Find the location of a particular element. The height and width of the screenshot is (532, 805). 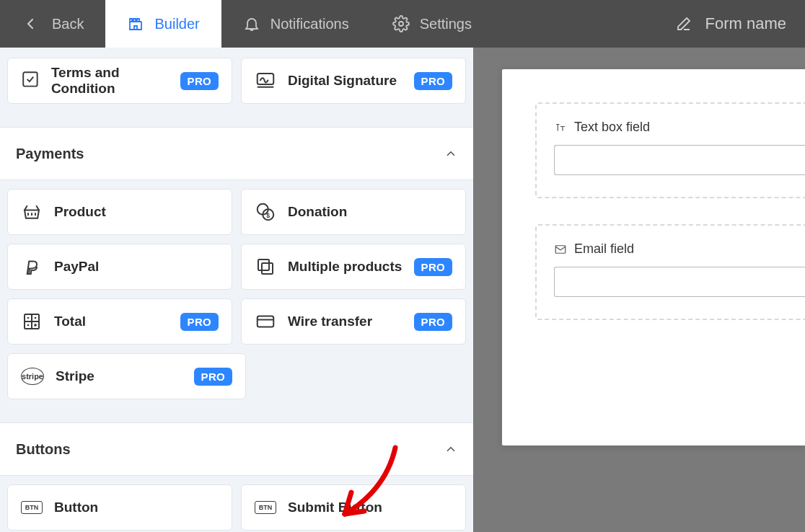

email-input is located at coordinates (679, 282).